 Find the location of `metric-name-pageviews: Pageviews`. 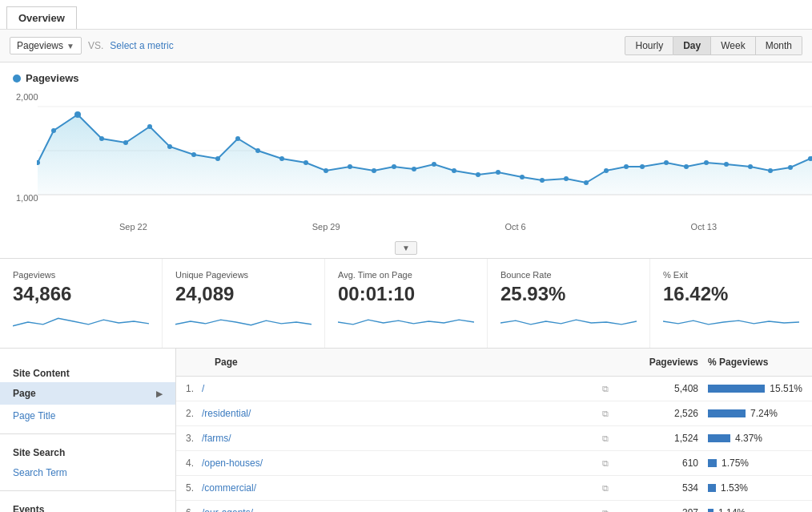

metric-name-pageviews: Pageviews is located at coordinates (81, 275).